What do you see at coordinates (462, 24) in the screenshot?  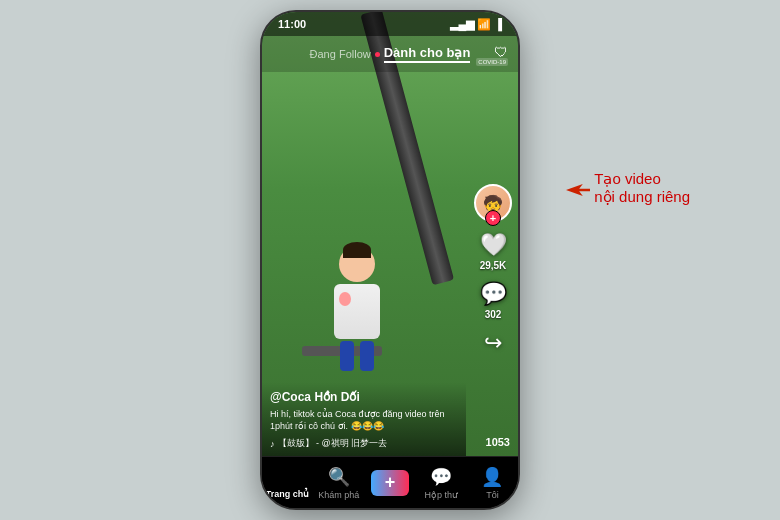 I see `signal-icon: ▂▄▆` at bounding box center [462, 24].